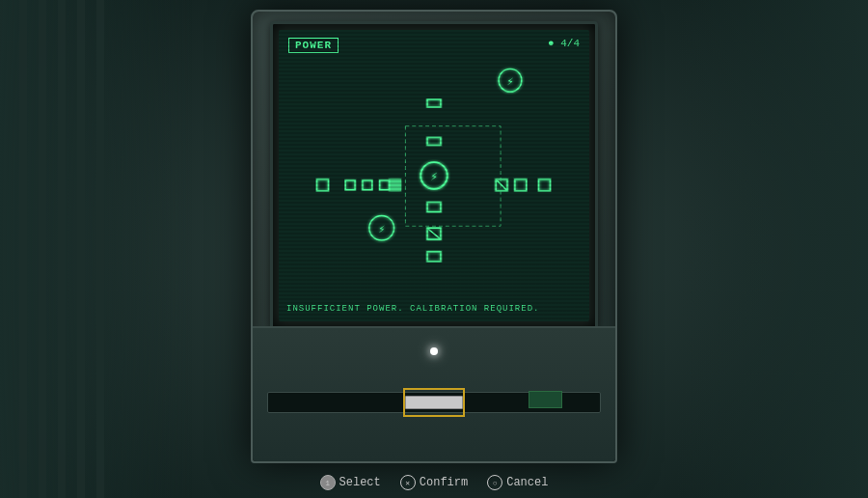 Image resolution: width=868 pixels, height=498 pixels. I want to click on cancel-icon-glyph: ○, so click(496, 483).